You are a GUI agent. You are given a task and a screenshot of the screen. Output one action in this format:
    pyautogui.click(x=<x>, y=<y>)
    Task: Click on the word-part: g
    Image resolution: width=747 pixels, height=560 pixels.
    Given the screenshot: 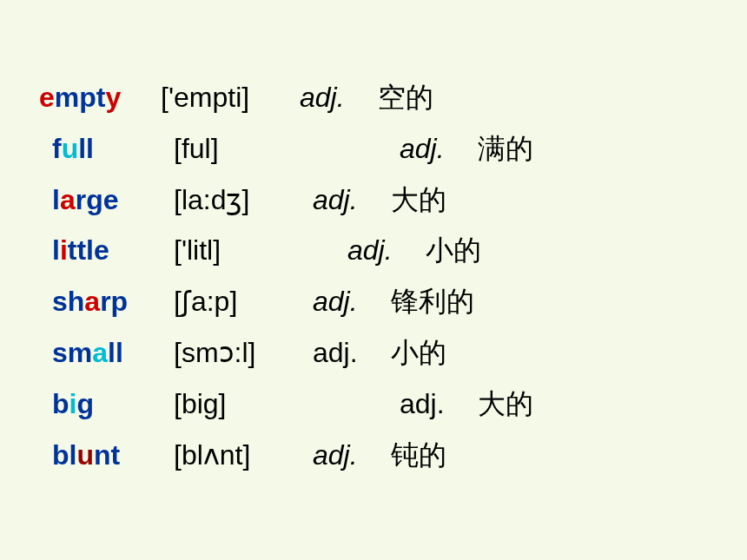 What is the action you would take?
    pyautogui.click(x=85, y=404)
    